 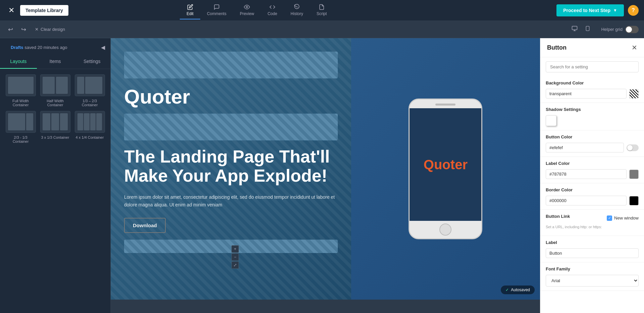 What do you see at coordinates (44, 10) in the screenshot?
I see `template-library-button: Template Library` at bounding box center [44, 10].